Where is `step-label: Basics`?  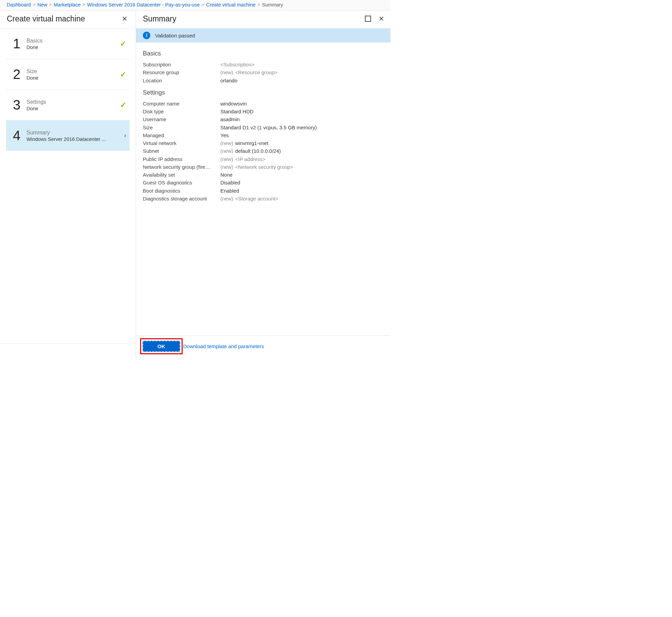
step-label: Basics is located at coordinates (73, 41).